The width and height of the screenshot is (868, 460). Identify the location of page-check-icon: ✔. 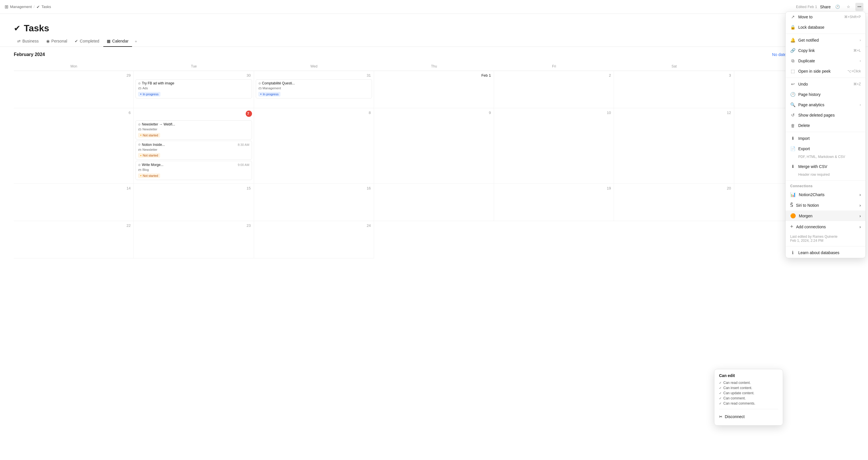
(17, 28).